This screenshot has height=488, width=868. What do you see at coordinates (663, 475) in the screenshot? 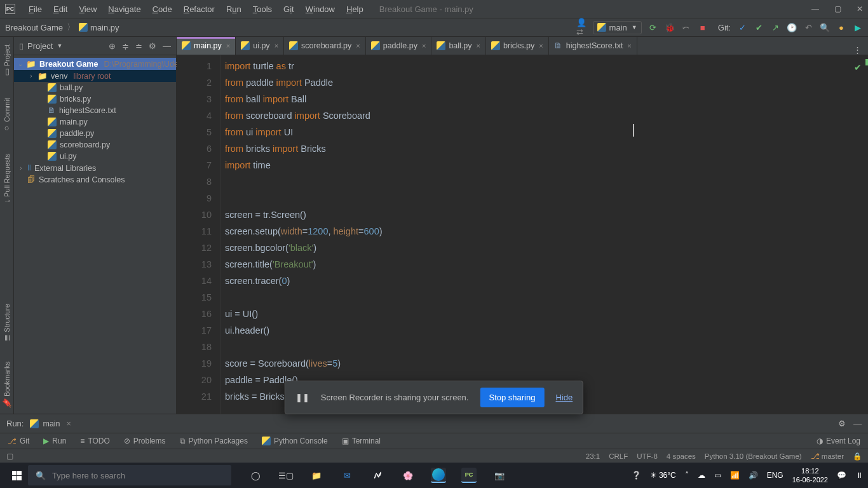
I see `weather-widget: ☀ 36°C` at bounding box center [663, 475].